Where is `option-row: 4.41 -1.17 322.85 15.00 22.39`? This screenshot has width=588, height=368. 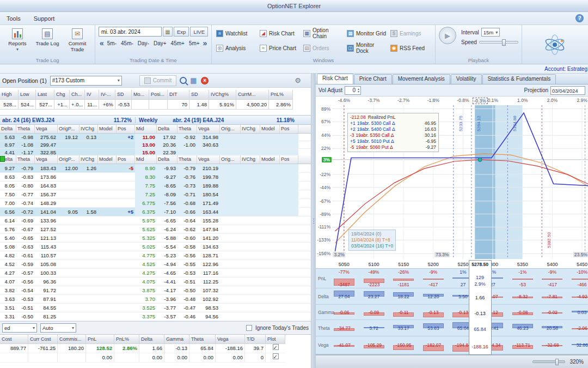 option-row: 4.41 -1.17 322.85 15.00 22.39 is located at coordinates (156, 152).